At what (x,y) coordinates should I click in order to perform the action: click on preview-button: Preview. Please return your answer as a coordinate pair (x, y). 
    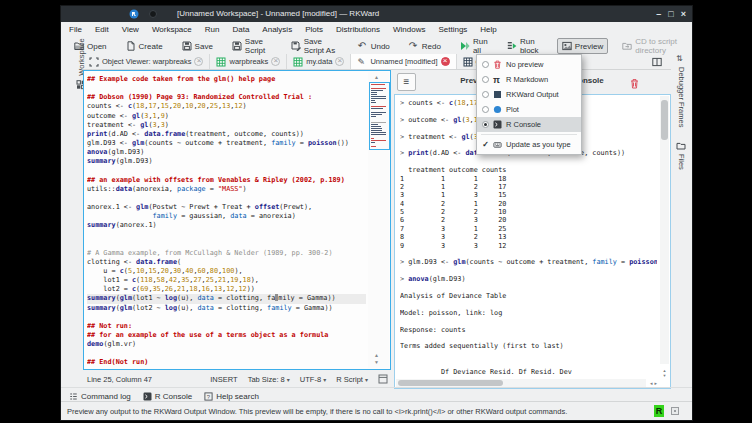
    Looking at the image, I should click on (582, 46).